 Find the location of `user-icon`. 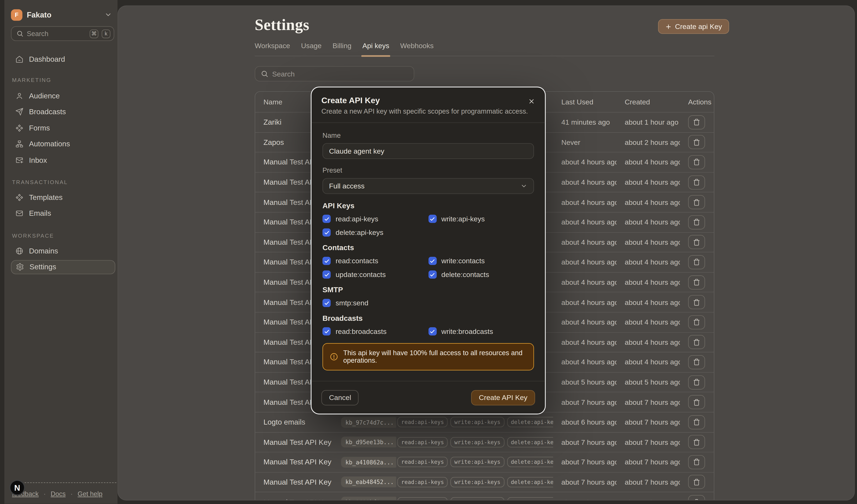

user-icon is located at coordinates (19, 95).